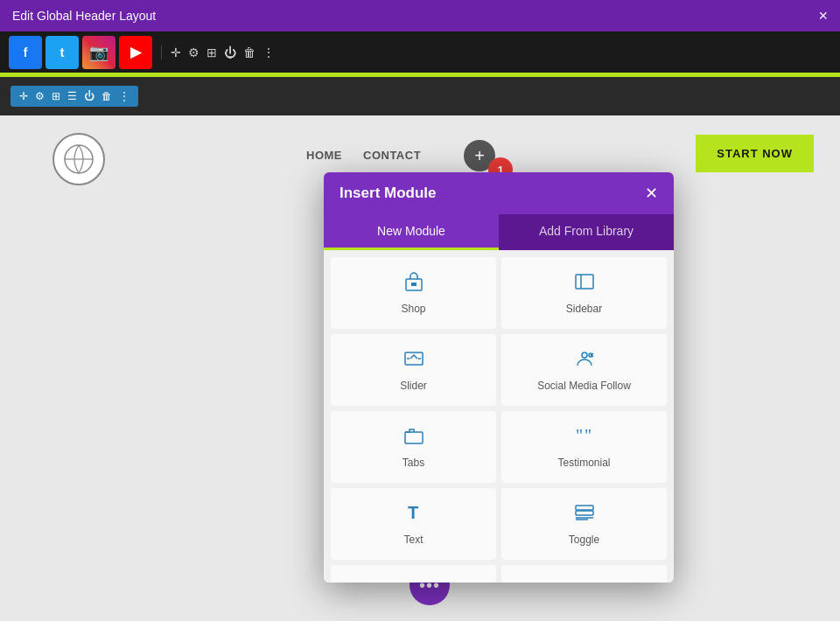 This screenshot has width=840, height=621. What do you see at coordinates (25, 52) in the screenshot?
I see `facebook-icon: f` at bounding box center [25, 52].